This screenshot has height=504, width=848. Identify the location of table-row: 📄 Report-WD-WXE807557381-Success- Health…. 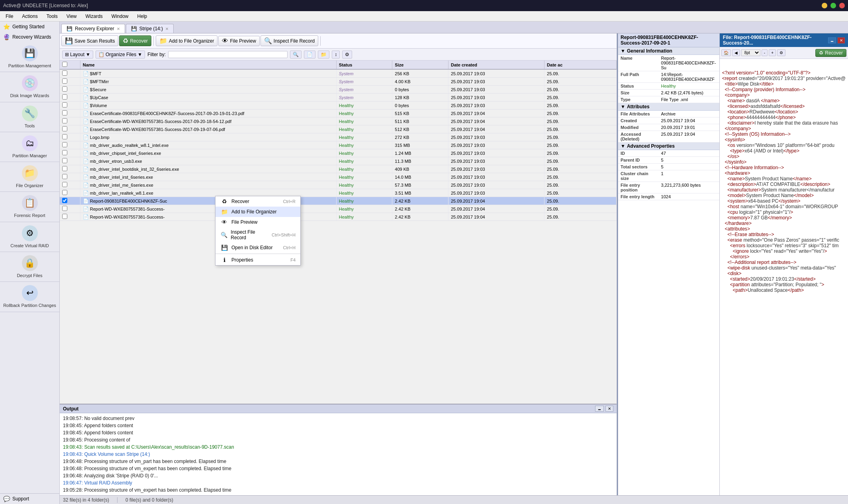
(338, 217).